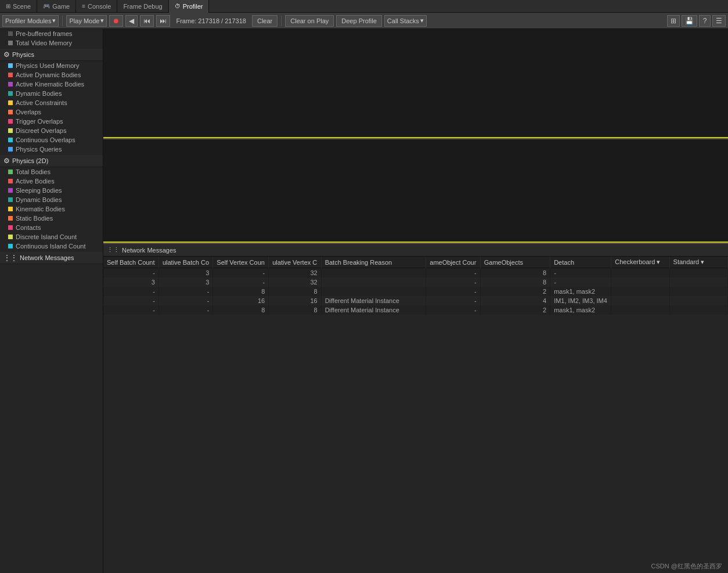 The height and width of the screenshot is (573, 728). I want to click on video-memory-color, so click(10, 43).